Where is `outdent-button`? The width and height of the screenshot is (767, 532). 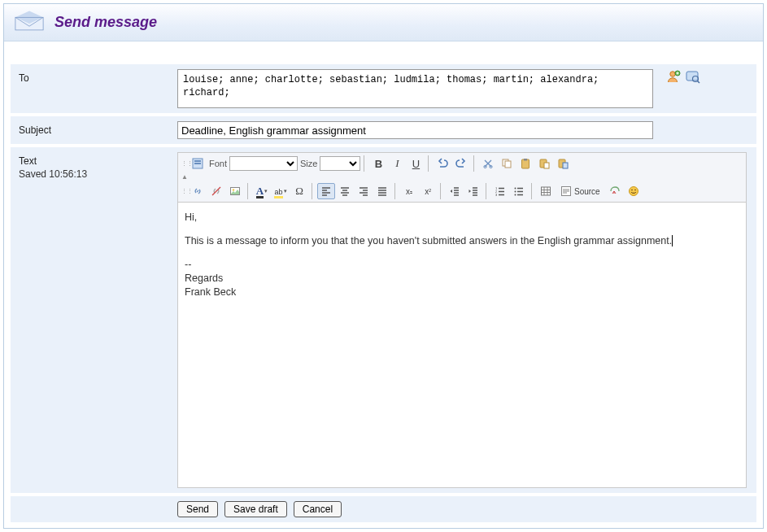
outdent-button is located at coordinates (455, 191).